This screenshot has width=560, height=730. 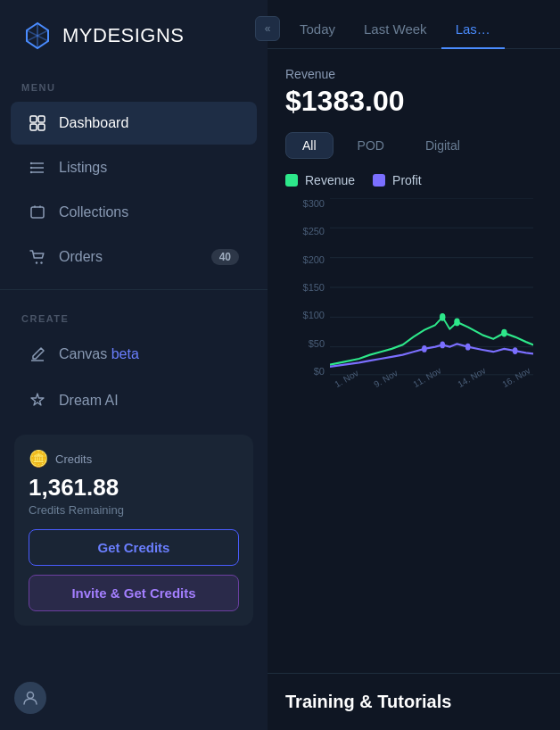 I want to click on logo-icon, so click(x=37, y=36).